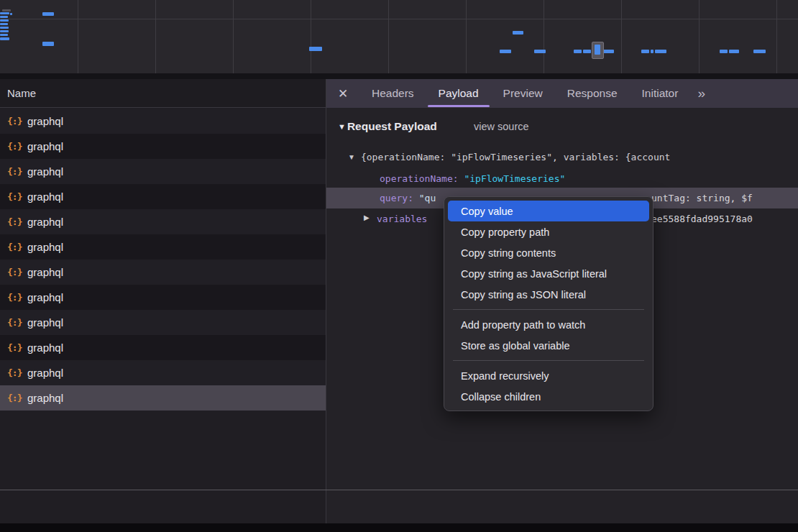 This screenshot has width=798, height=532. What do you see at coordinates (402, 219) in the screenshot?
I see `variables-key: variables` at bounding box center [402, 219].